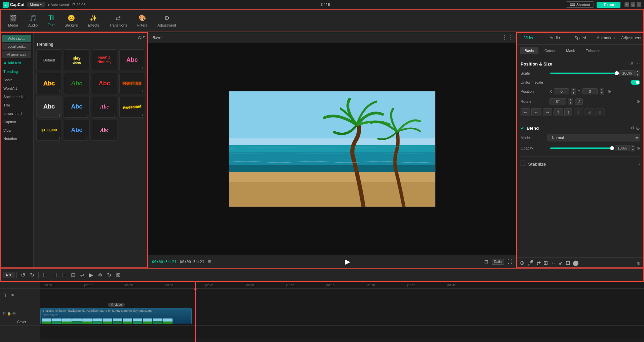 This screenshot has height=342, width=644. What do you see at coordinates (600, 112) in the screenshot?
I see `align-extra2: ⊠` at bounding box center [600, 112].